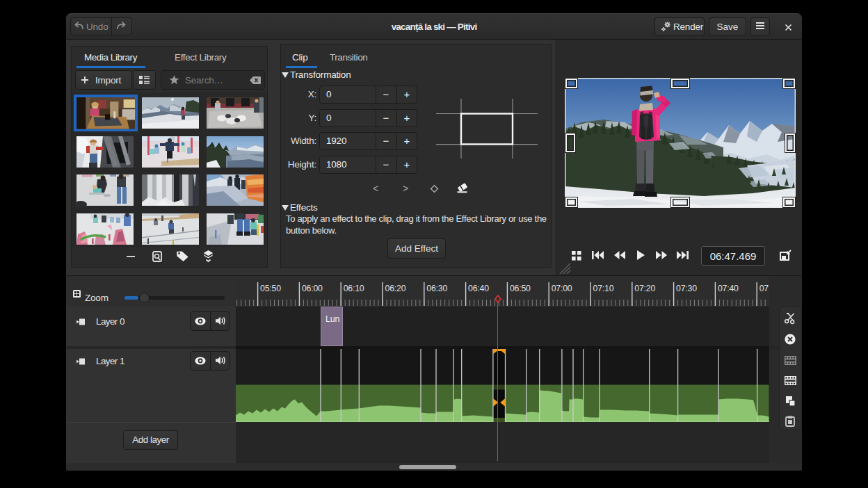  I want to click on svg-text: 06:00, so click(312, 288).